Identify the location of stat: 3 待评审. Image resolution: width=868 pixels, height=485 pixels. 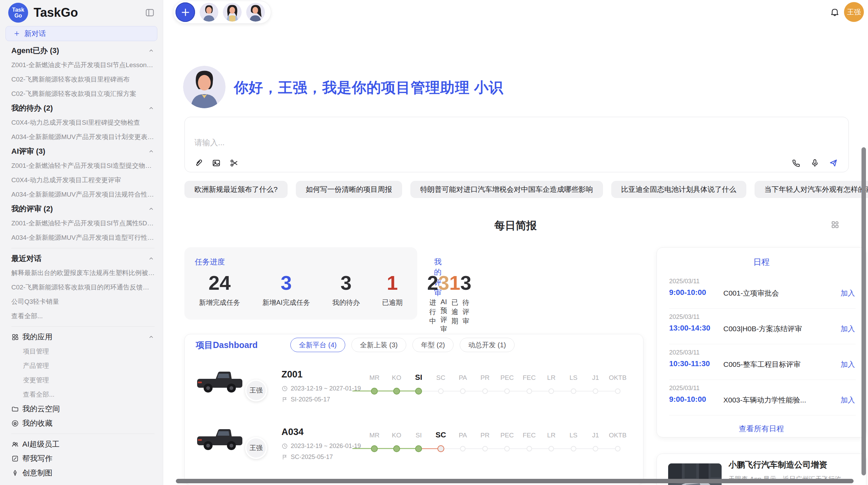
(466, 303).